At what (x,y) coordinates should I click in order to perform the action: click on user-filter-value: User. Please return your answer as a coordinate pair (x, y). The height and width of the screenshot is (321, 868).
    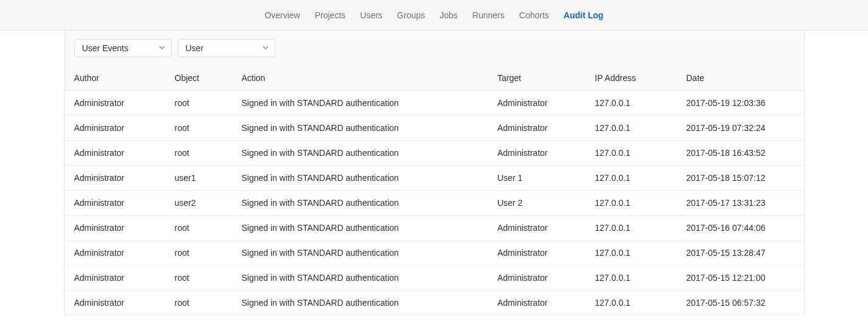
    Looking at the image, I should click on (195, 48).